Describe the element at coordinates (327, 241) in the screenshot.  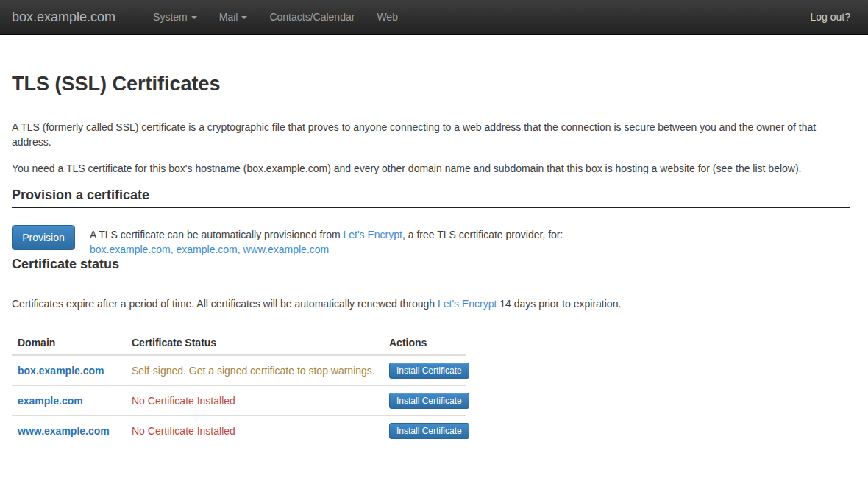
I see `provision-description: A TLS certificate can be automatically p…` at that location.